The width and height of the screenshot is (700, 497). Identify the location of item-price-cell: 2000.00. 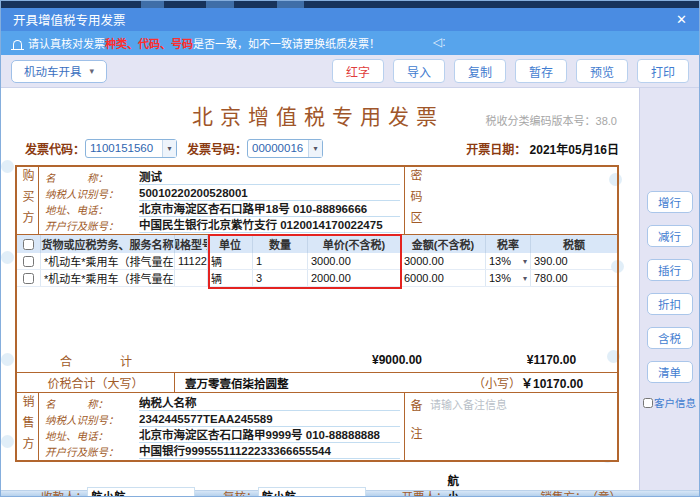
(354, 278).